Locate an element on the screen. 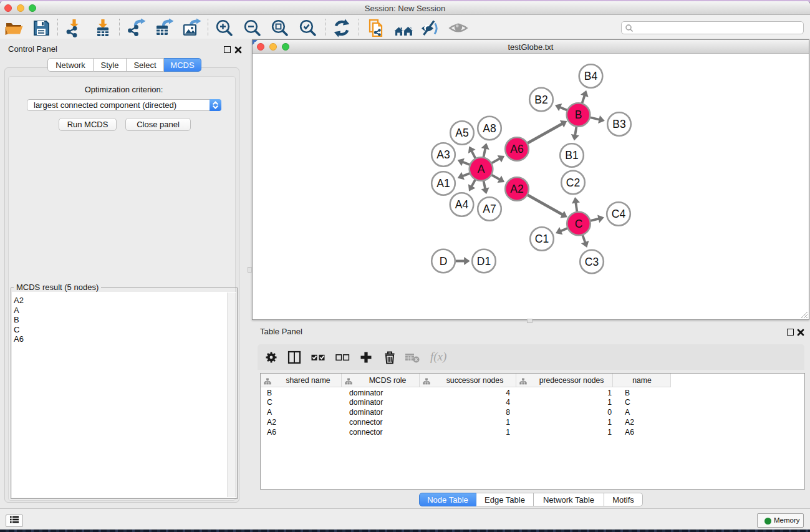 This screenshot has width=810, height=532. svg-text: C2 is located at coordinates (573, 183).